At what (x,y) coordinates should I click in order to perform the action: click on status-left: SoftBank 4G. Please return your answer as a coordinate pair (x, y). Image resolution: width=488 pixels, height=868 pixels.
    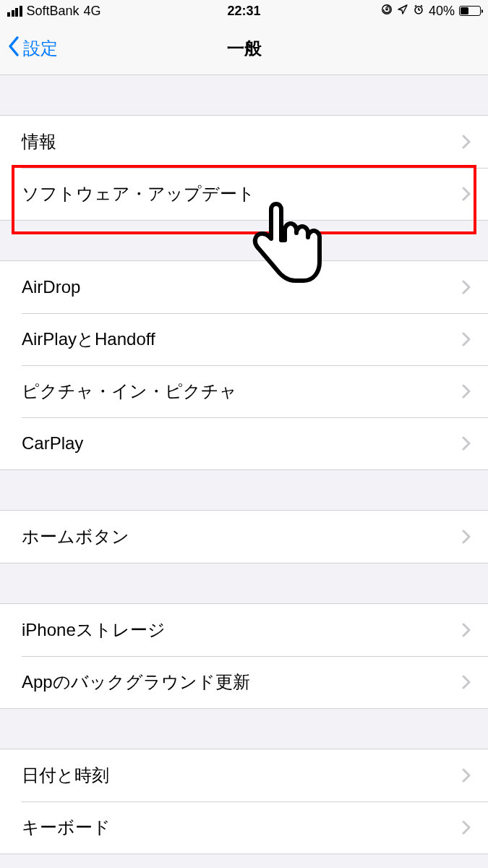
    Looking at the image, I should click on (54, 12).